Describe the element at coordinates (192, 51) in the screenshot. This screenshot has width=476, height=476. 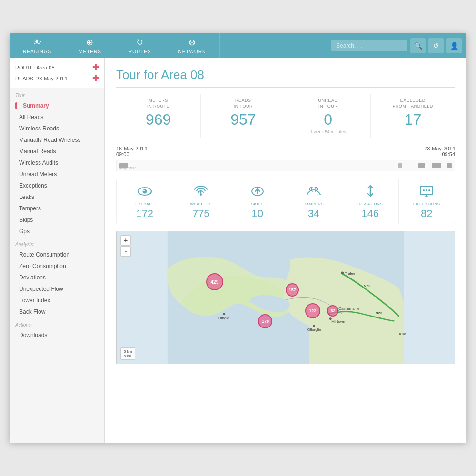
I see `nav-network-label: NETWORK` at that location.